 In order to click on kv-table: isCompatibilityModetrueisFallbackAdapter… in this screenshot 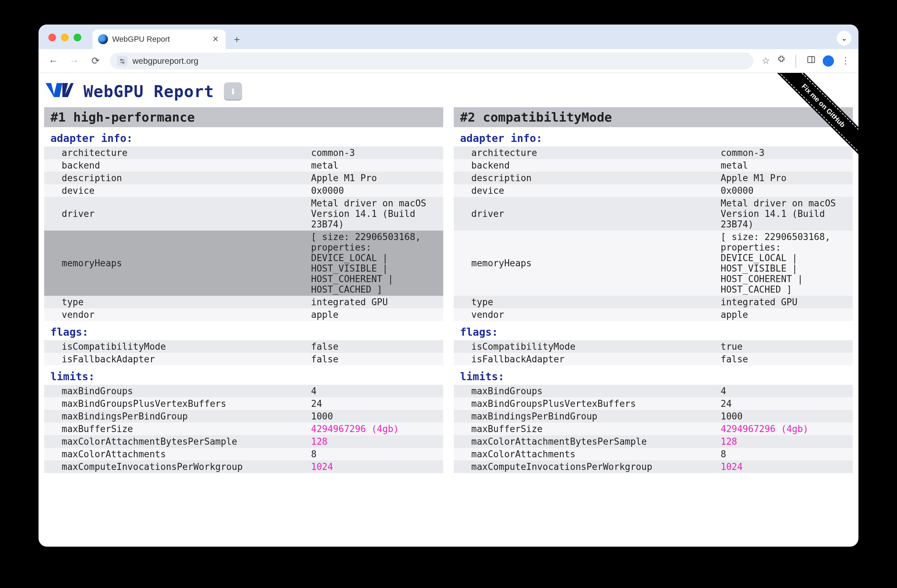, I will do `click(654, 353)`.